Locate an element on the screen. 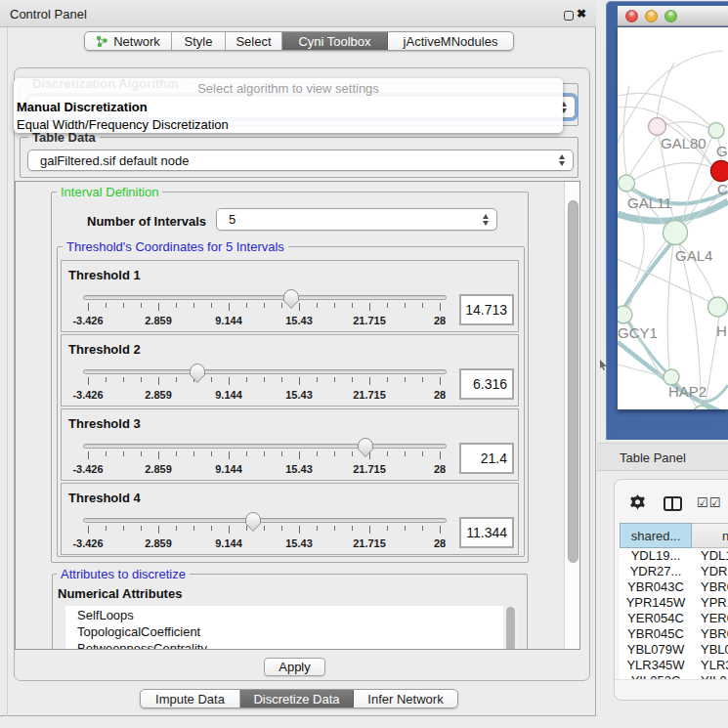 The height and width of the screenshot is (728, 728). table-cell: YLR345W is located at coordinates (656, 665).